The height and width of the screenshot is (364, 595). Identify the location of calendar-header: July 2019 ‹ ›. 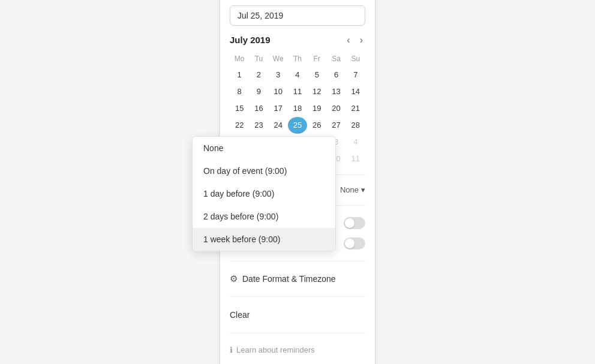
(298, 40).